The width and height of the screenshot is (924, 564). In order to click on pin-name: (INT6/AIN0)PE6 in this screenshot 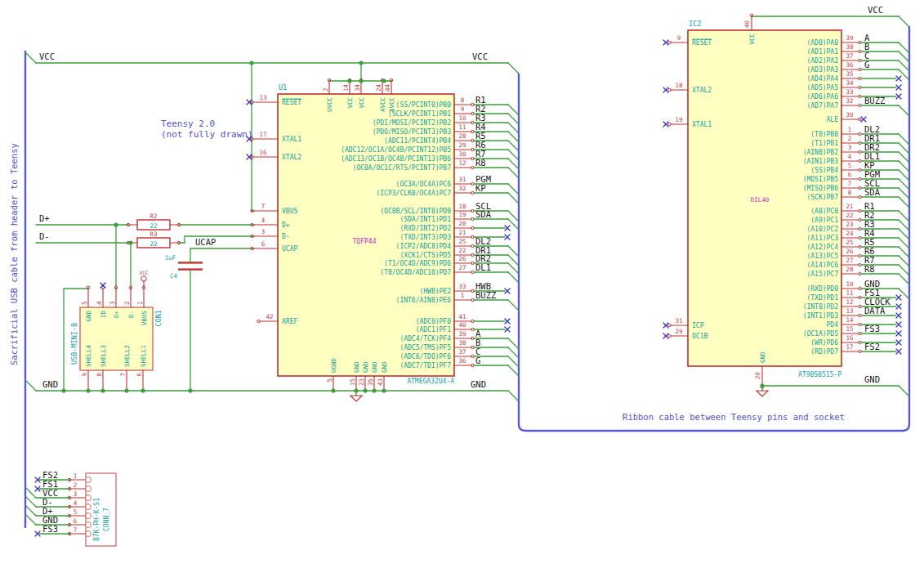, I will do `click(424, 301)`.